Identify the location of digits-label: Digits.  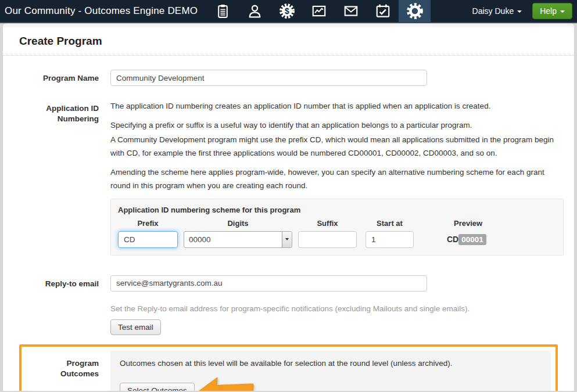
(238, 223).